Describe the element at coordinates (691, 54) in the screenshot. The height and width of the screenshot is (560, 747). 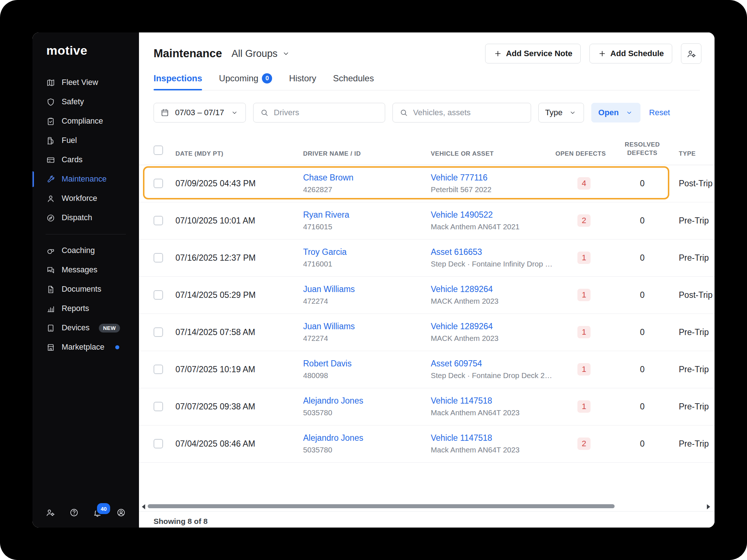
I see `admin-settings-button` at that location.